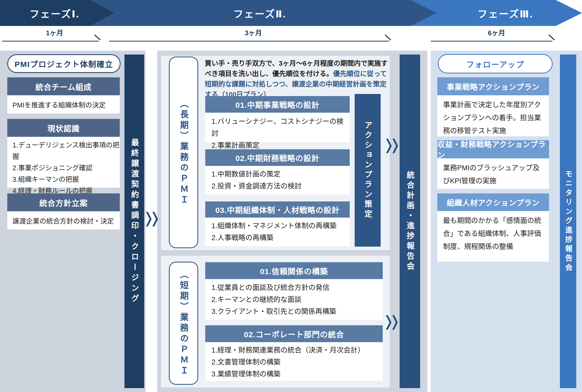  Describe the element at coordinates (281, 127) in the screenshot. I see `list-item: 1.バリューシナジー、コストシナジーの検討` at that location.